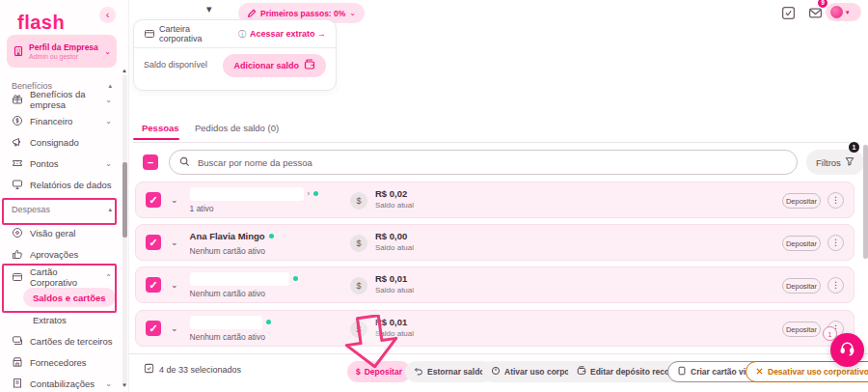  I want to click on user-menu: ▾, so click(843, 12).